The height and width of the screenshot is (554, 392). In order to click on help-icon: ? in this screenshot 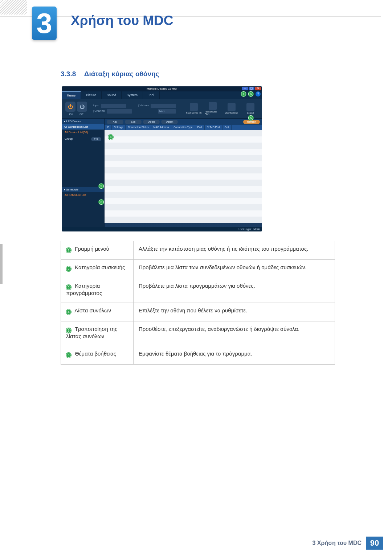, I will do `click(258, 94)`.